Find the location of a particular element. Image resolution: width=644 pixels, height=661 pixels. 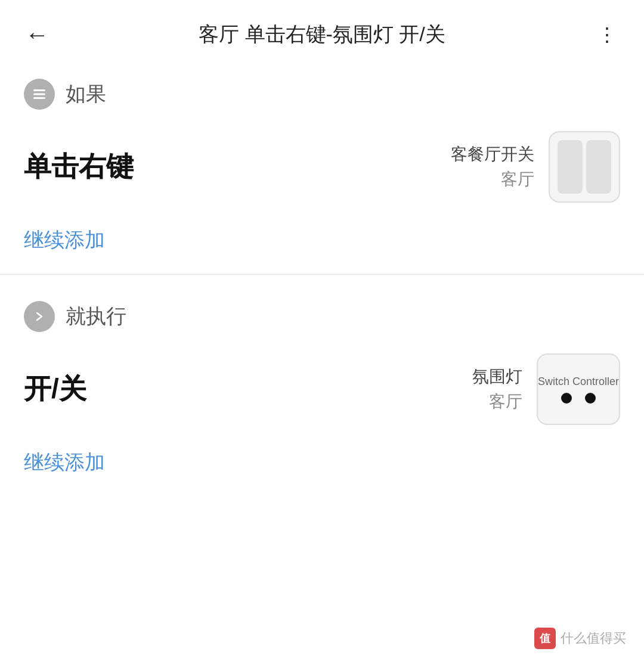

add-more-action-button: 继续添加 is located at coordinates (322, 464).